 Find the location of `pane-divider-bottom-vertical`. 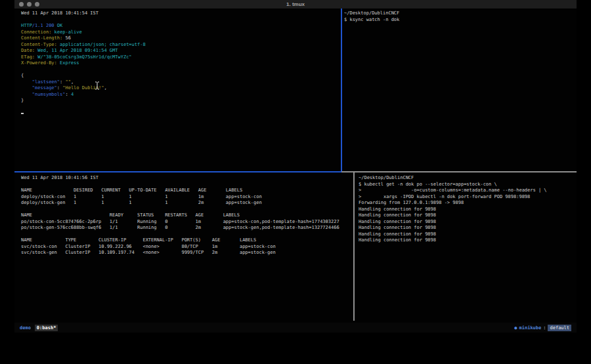

pane-divider-bottom-vertical is located at coordinates (354, 247).